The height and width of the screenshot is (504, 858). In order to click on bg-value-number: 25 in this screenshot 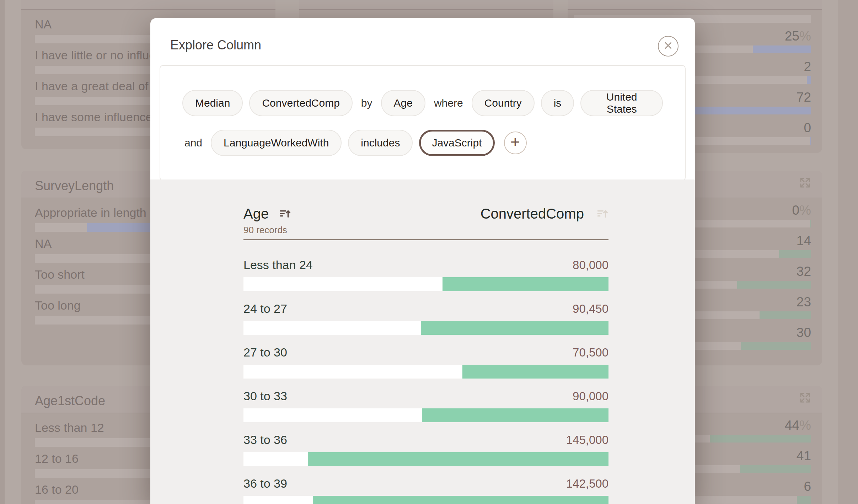, I will do `click(792, 36)`.